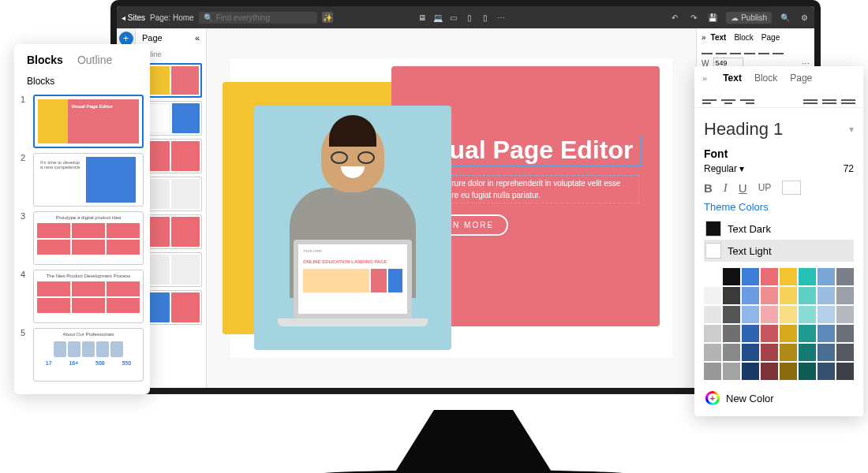 The image size is (868, 473). What do you see at coordinates (779, 398) in the screenshot?
I see `new-color-button: New Color` at bounding box center [779, 398].